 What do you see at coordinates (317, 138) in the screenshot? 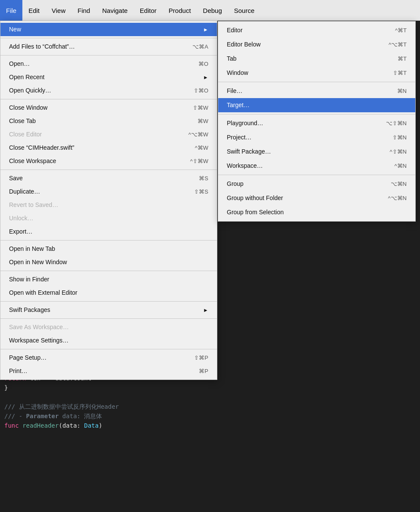
I see `submenu-item-project: Project… ⇧⌘N` at bounding box center [317, 138].